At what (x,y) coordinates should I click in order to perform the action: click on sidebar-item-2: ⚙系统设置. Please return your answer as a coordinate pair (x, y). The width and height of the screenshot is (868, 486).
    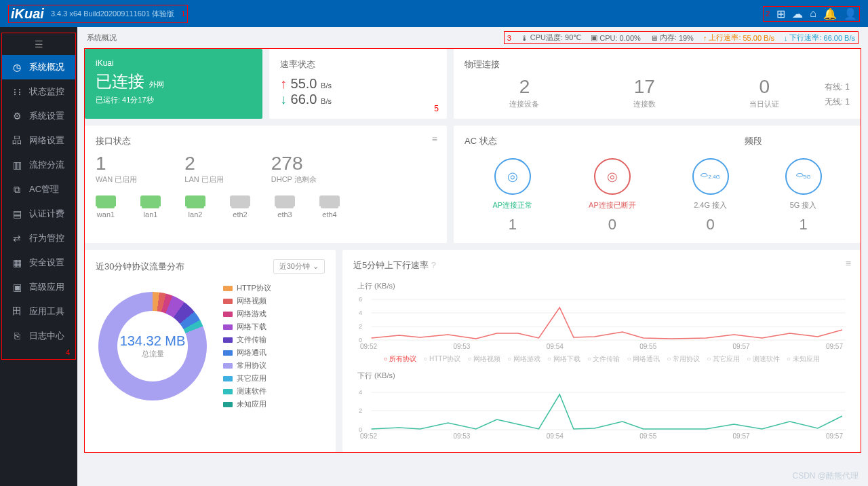
    Looking at the image, I should click on (39, 116).